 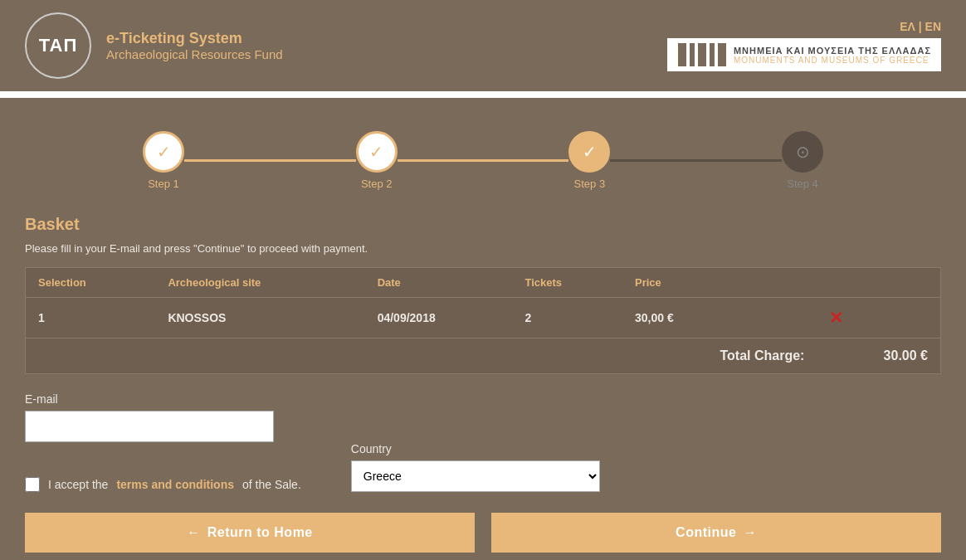 What do you see at coordinates (878, 357) in the screenshot?
I see `total-value: 30.00 €` at bounding box center [878, 357].